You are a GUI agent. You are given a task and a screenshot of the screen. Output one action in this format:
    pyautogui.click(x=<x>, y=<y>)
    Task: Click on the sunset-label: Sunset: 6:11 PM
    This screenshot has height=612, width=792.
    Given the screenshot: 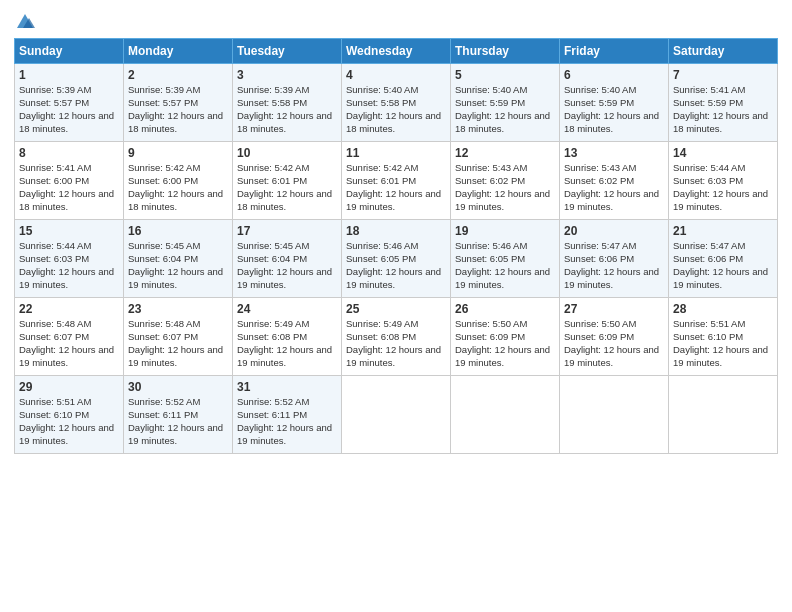 What is the action you would take?
    pyautogui.click(x=272, y=414)
    